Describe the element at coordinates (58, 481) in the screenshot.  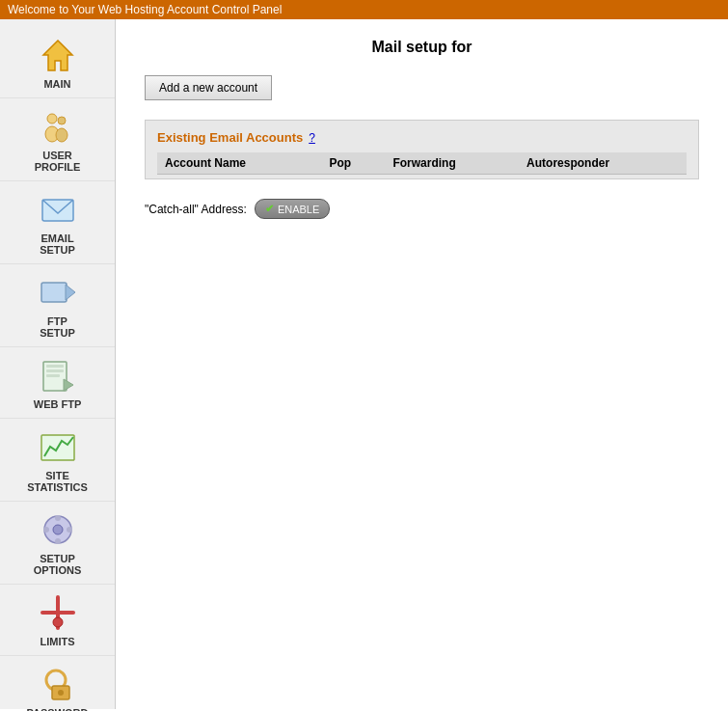
I see `sidebar-item-stats-label: SITE STATISTICS` at that location.